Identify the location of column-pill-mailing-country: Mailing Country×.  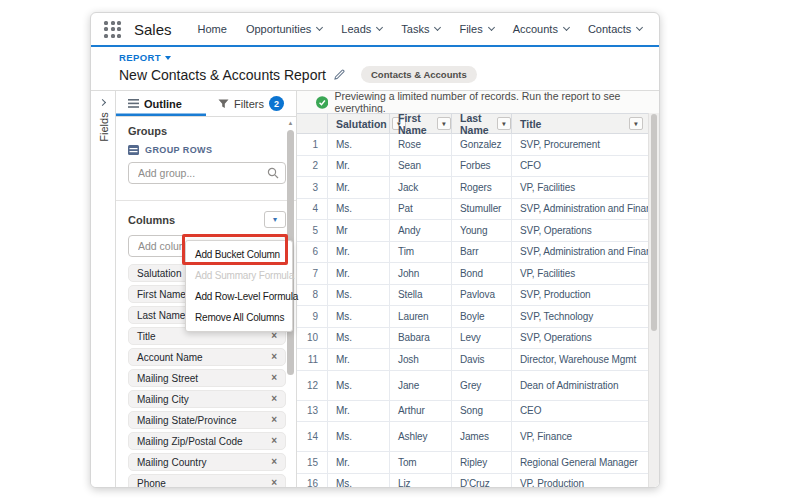
(207, 462).